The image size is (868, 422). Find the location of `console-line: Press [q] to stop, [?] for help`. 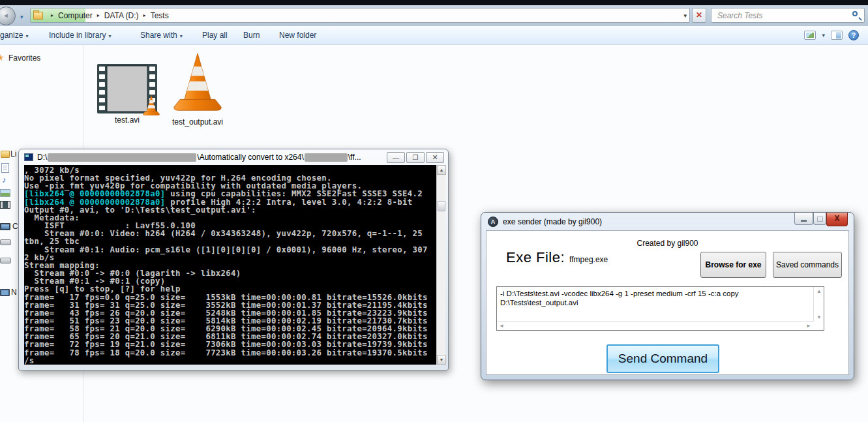

console-line: Press [q] to stop, [?] for help is located at coordinates (230, 289).